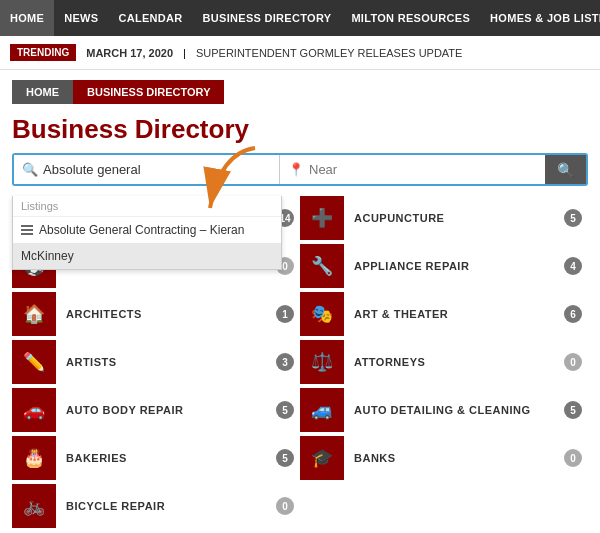 Image resolution: width=600 pixels, height=533 pixels. What do you see at coordinates (410, 18) in the screenshot?
I see `nav-milton-resources: MILTON RESOURCES` at bounding box center [410, 18].